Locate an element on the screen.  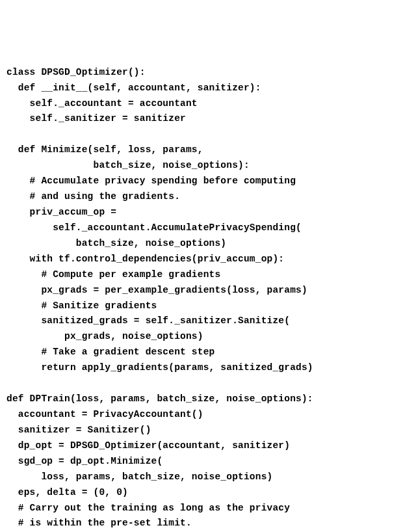
code-line: priv_accum_op = is located at coordinates (202, 213).